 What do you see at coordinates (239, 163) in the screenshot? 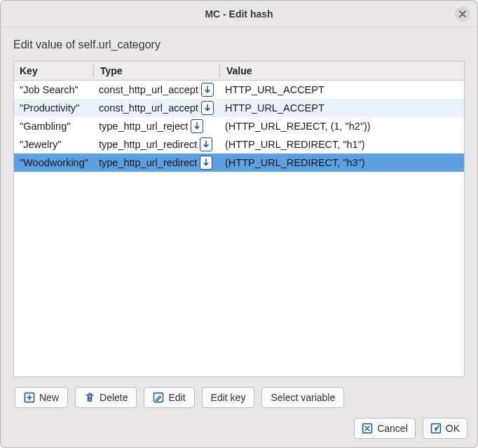
I see `table-row: "Woodworking"type_http_url_redirect(HTTP…` at bounding box center [239, 163].